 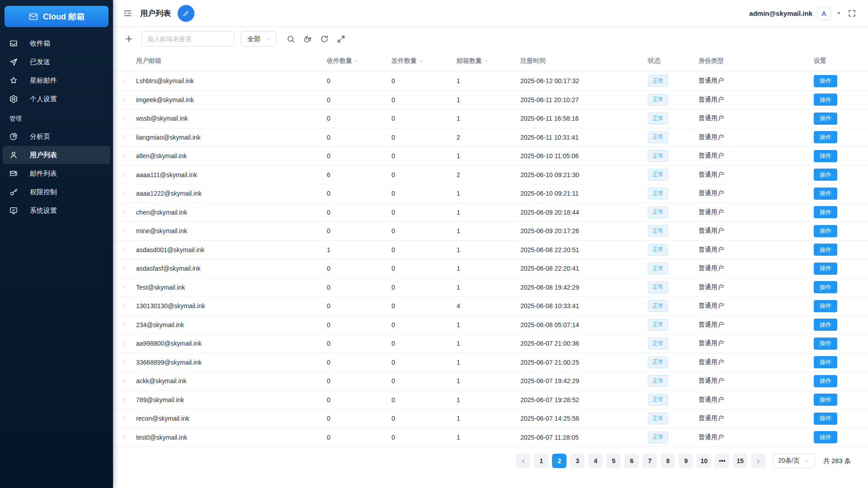 What do you see at coordinates (57, 192) in the screenshot?
I see `sidebar-item-permissions: 权限控制` at bounding box center [57, 192].